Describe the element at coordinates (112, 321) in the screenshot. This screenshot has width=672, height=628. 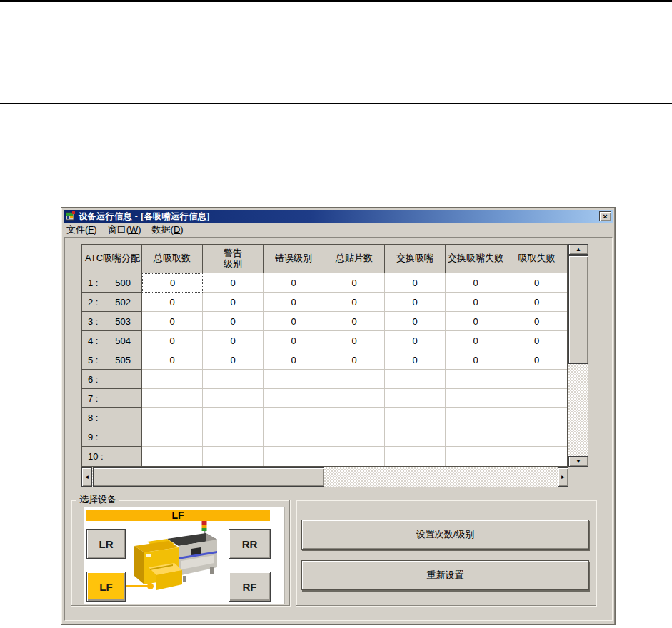
I see `row-header: 3 :503` at that location.